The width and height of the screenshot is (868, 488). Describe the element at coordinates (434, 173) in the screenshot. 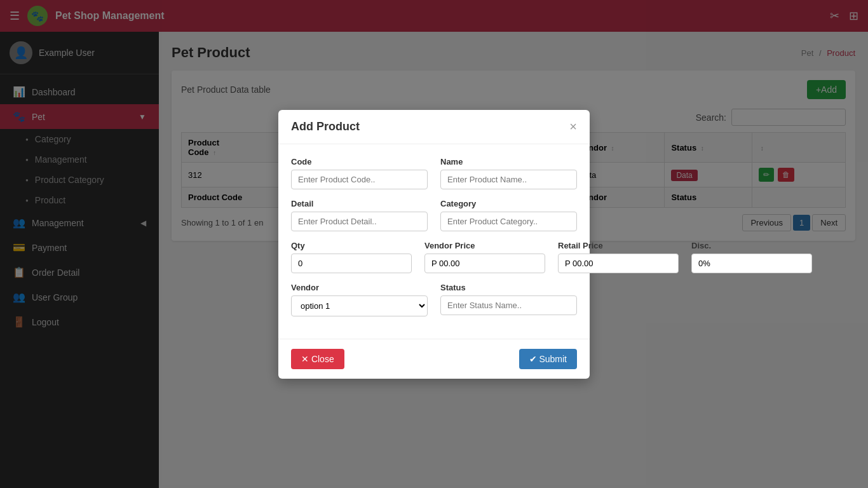

I see `form-row-1: Code Name` at that location.